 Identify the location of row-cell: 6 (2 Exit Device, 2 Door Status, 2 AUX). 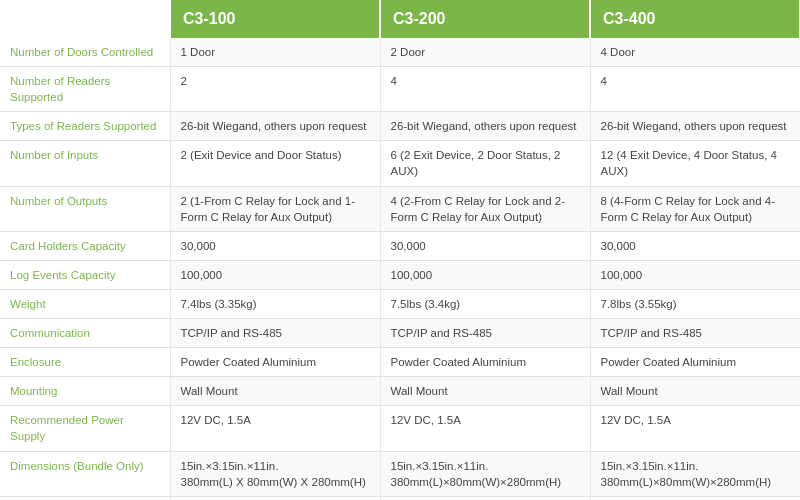
(485, 164).